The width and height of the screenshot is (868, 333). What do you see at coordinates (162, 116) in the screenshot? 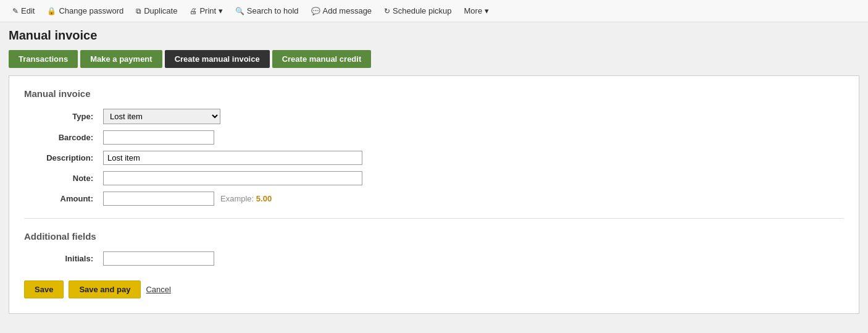
I see `type-select: Lost item Processing fee Other` at bounding box center [162, 116].